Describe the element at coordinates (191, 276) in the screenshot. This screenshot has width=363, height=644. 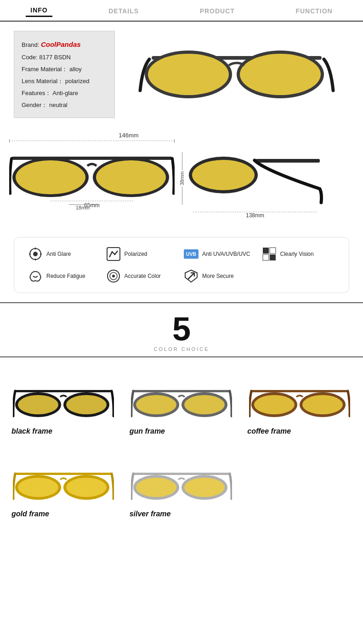
I see `more-secure-icon` at that location.